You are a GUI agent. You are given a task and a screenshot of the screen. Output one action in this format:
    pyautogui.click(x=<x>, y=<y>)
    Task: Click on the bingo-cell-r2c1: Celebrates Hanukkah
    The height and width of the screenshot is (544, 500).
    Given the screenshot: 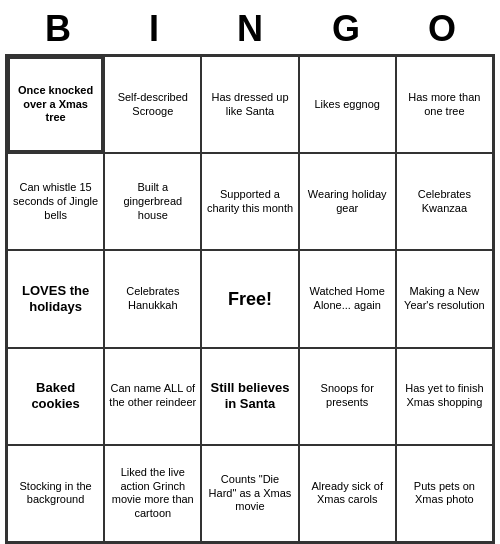 What is the action you would take?
    pyautogui.click(x=152, y=298)
    